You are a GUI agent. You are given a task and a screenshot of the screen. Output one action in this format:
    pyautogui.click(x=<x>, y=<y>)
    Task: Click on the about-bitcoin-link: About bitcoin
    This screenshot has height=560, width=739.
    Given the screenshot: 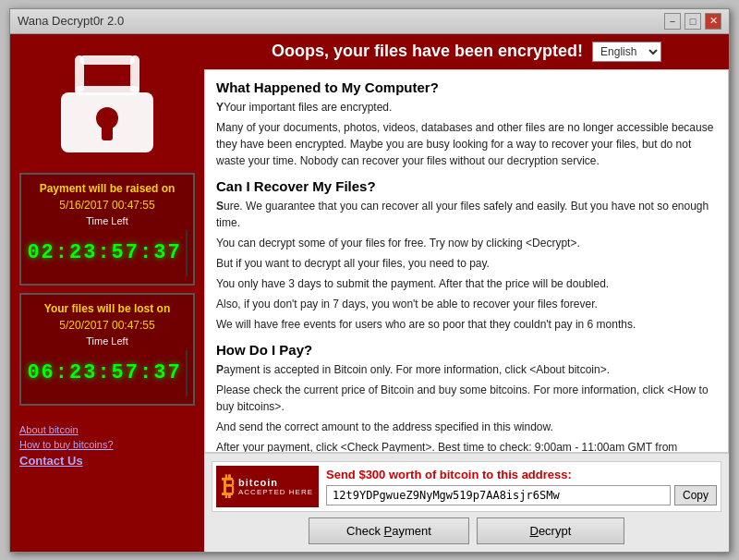 What is the action you would take?
    pyautogui.click(x=107, y=430)
    